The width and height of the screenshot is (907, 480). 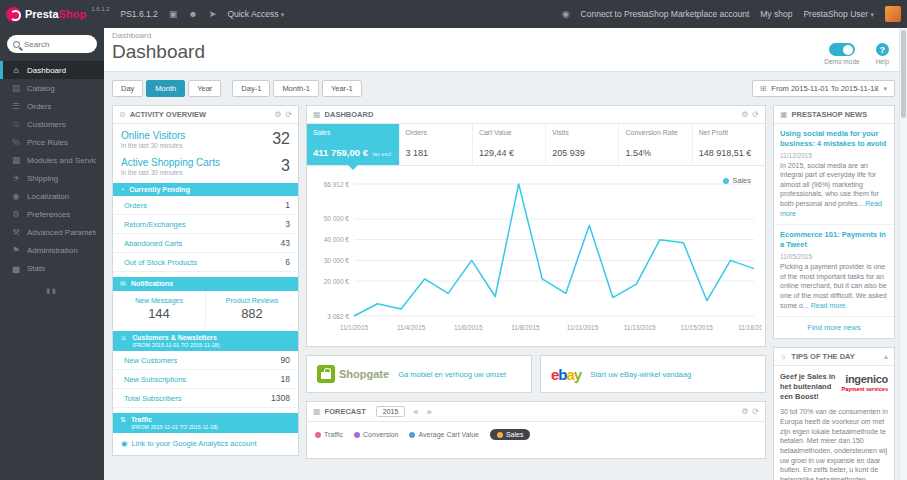 What do you see at coordinates (337, 260) in the screenshot?
I see `svg-text: 30 000 €` at bounding box center [337, 260].